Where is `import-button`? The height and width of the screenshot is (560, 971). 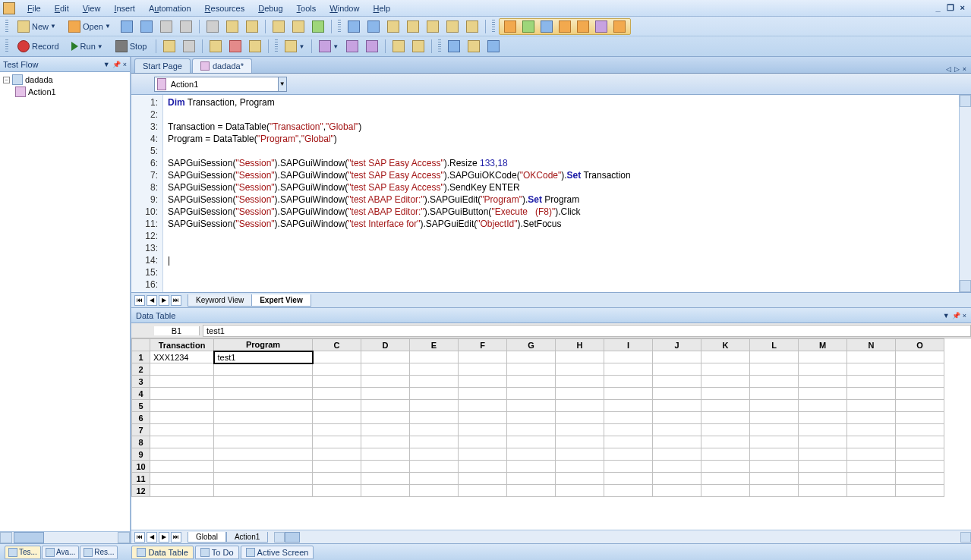
import-button is located at coordinates (298, 27).